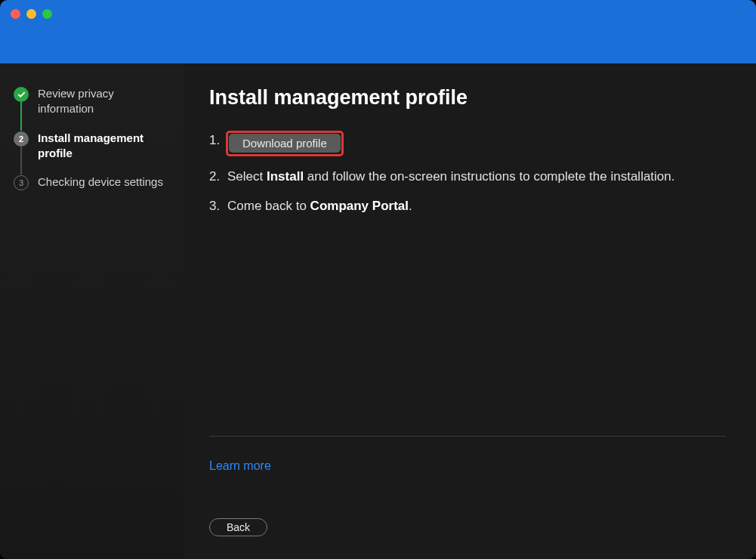 Image resolution: width=756 pixels, height=559 pixels. I want to click on checkmark-icon, so click(21, 94).